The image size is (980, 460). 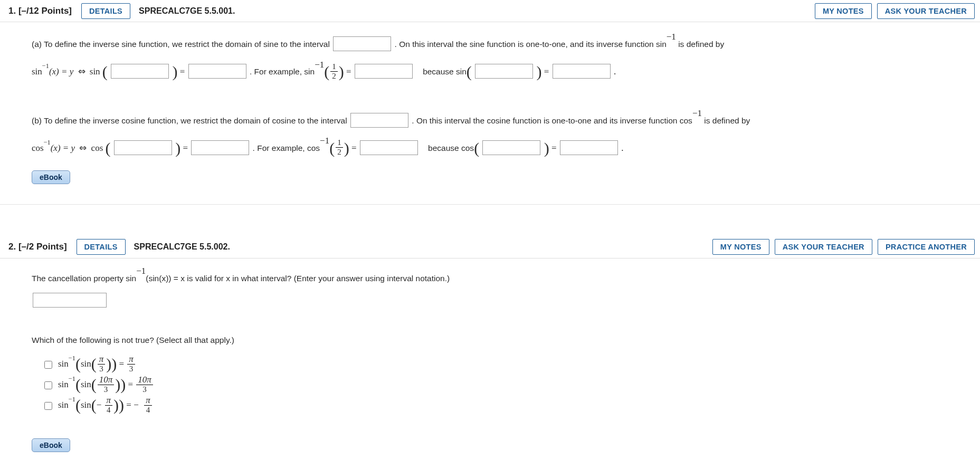 I want to click on question-1-header: 1. [–/12 Points] DETAILS SPRECALC7GE 5.5…, so click(x=490, y=11).